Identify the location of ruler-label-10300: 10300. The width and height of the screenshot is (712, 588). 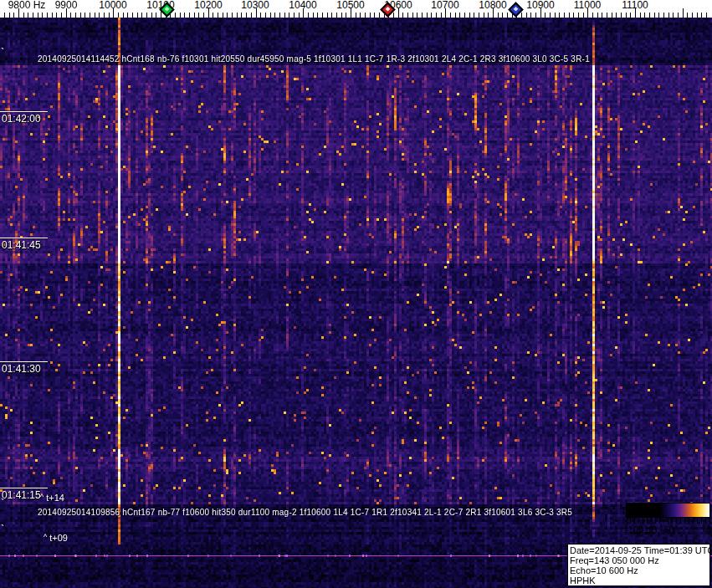
(254, 5).